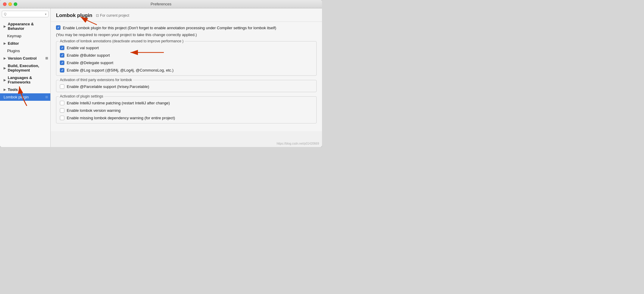 The width and height of the screenshot is (644, 294). I want to click on section-third-party-items: Enable @Parcelable support (hrisey.Parce…, so click(186, 86).